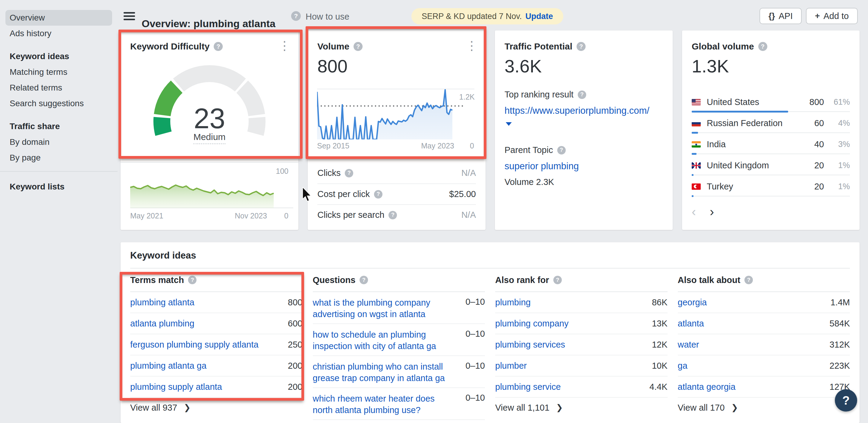 The width and height of the screenshot is (868, 423). What do you see at coordinates (703, 212) in the screenshot?
I see `country-pagination: ‹ ›` at bounding box center [703, 212].